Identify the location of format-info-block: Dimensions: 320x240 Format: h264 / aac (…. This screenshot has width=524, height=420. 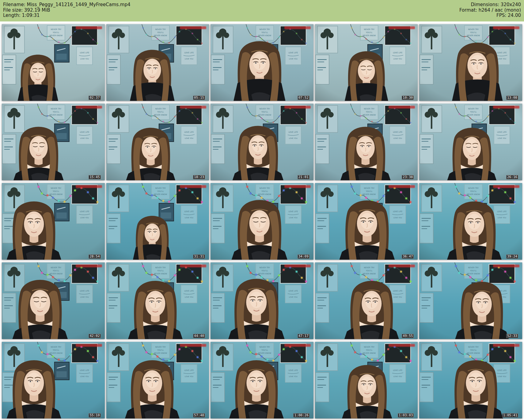
(490, 10).